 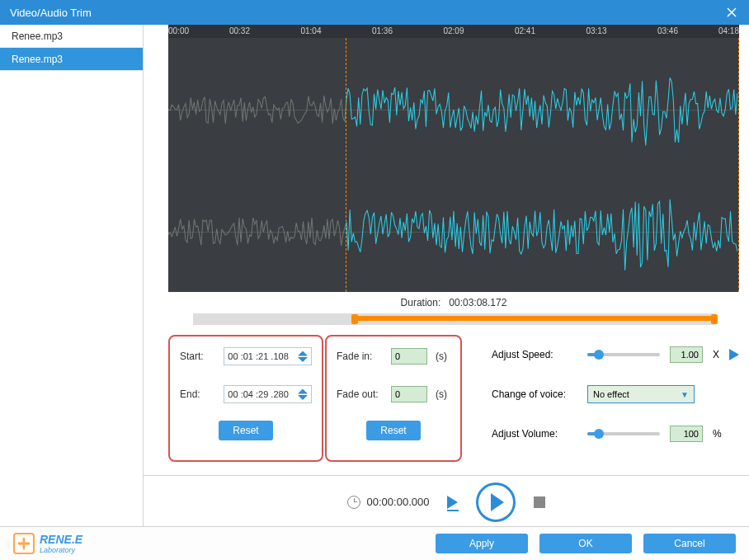 What do you see at coordinates (246, 431) in the screenshot?
I see `reset-trim-button: Reset` at bounding box center [246, 431].